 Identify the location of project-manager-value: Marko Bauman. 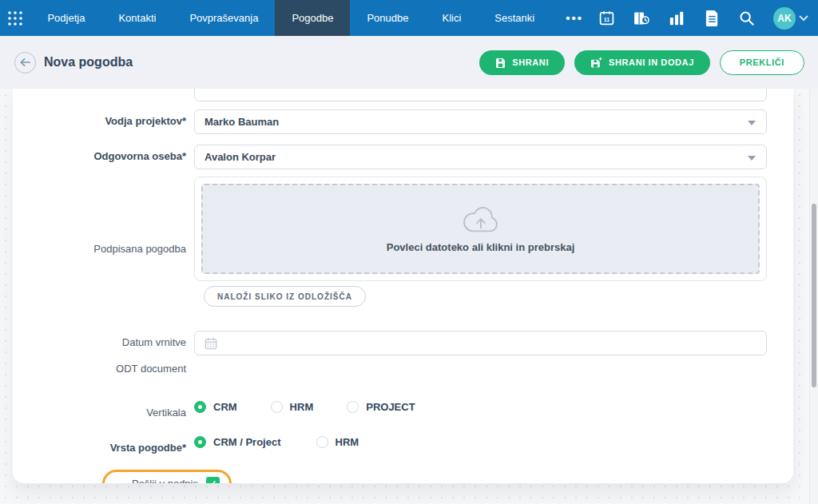
(241, 121).